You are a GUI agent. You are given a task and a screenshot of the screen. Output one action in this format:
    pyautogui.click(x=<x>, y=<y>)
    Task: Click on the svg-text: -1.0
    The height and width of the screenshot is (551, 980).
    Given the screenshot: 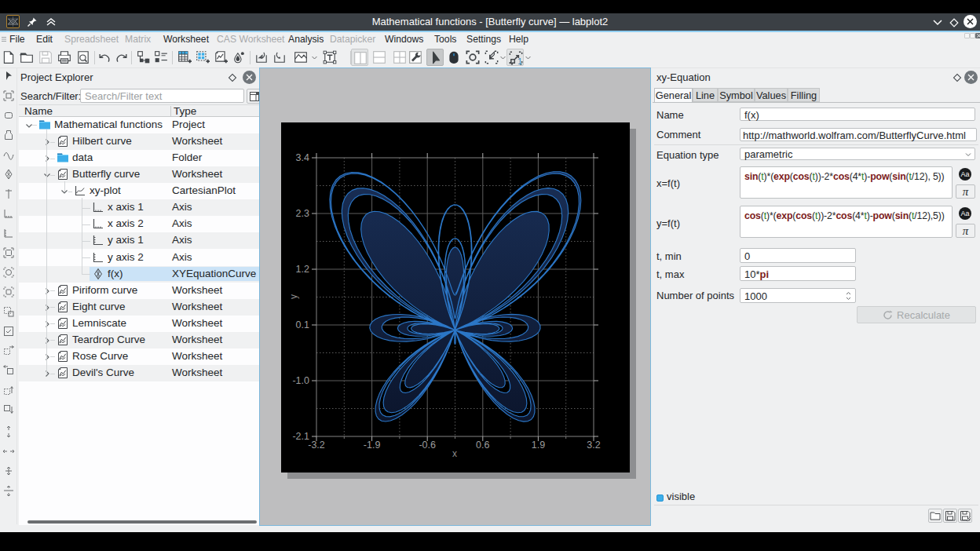 What is the action you would take?
    pyautogui.click(x=301, y=381)
    